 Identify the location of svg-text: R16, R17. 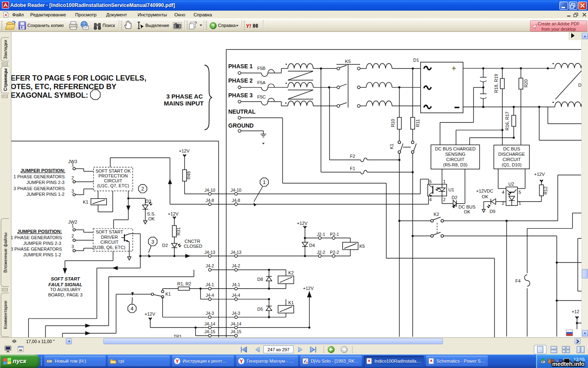
(507, 121).